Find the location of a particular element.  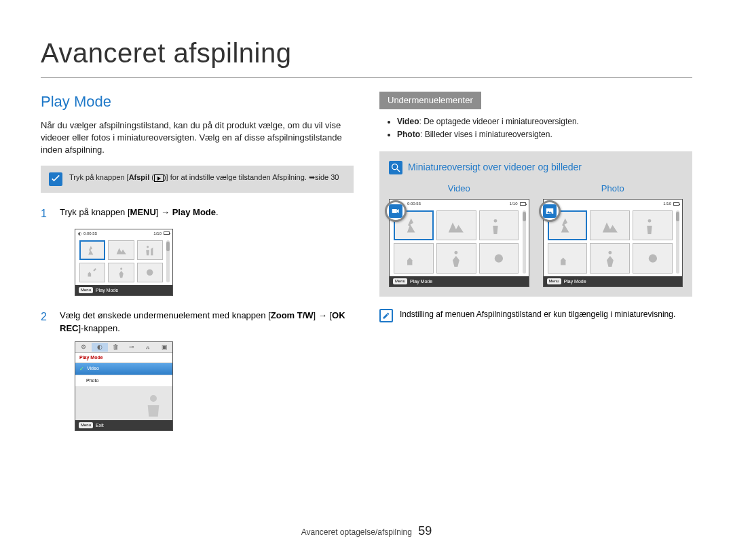

submenu-heading: Undermenuelementer is located at coordinates (430, 100).